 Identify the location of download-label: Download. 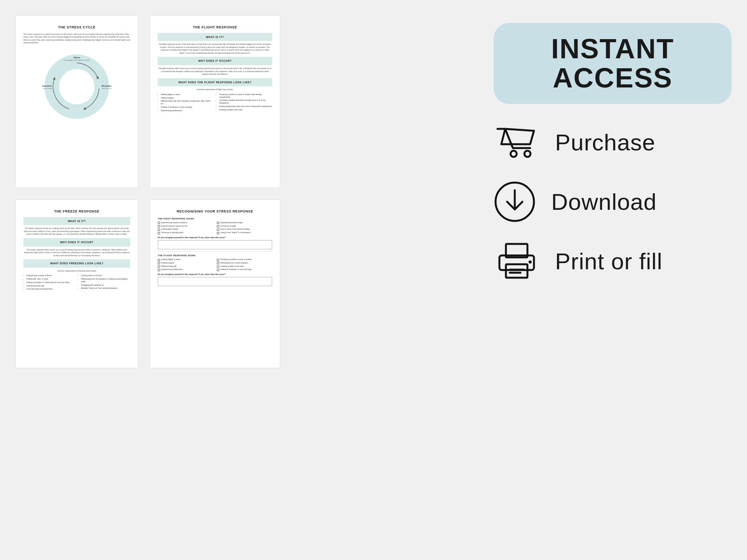
(604, 202).